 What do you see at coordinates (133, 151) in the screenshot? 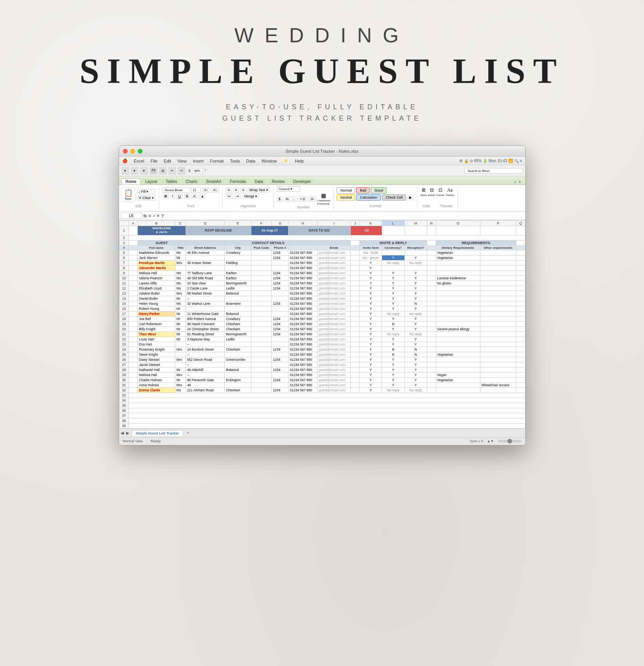
I see `minimize-button` at bounding box center [133, 151].